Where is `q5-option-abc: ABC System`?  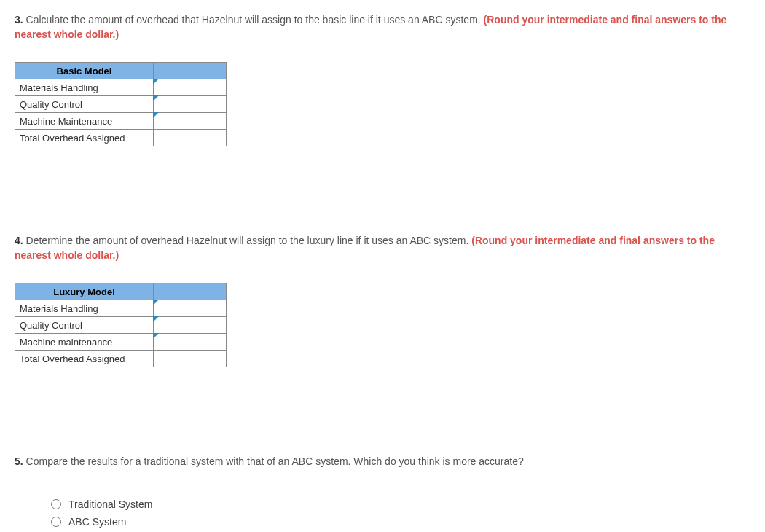
q5-option-abc: ABC System is located at coordinates (401, 522).